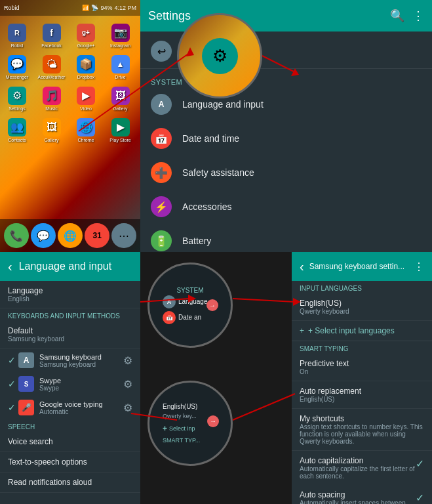  I want to click on language-icon: A, so click(161, 104).